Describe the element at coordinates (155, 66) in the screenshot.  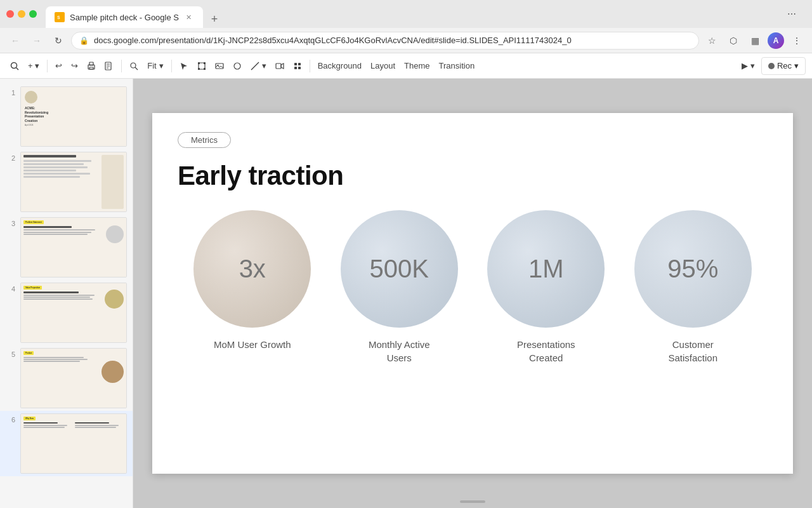
I see `zoom-value-btn: Fit ▾` at that location.